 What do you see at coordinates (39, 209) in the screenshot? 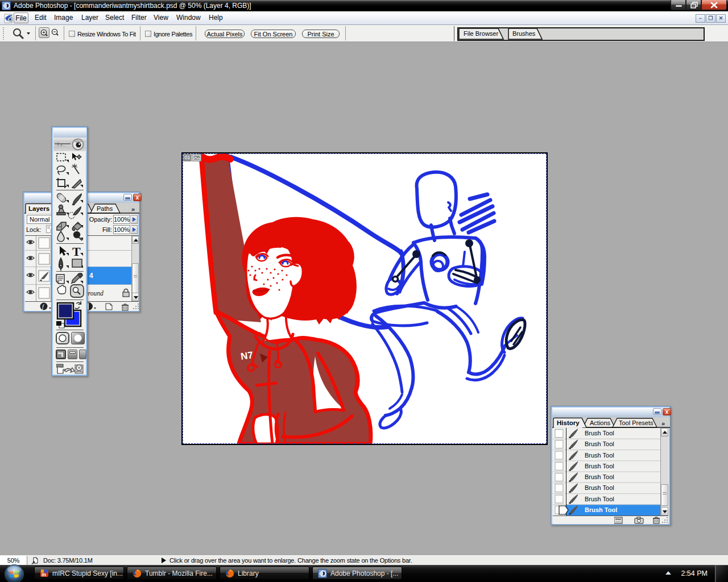
I see `svg-text: Layers` at bounding box center [39, 209].